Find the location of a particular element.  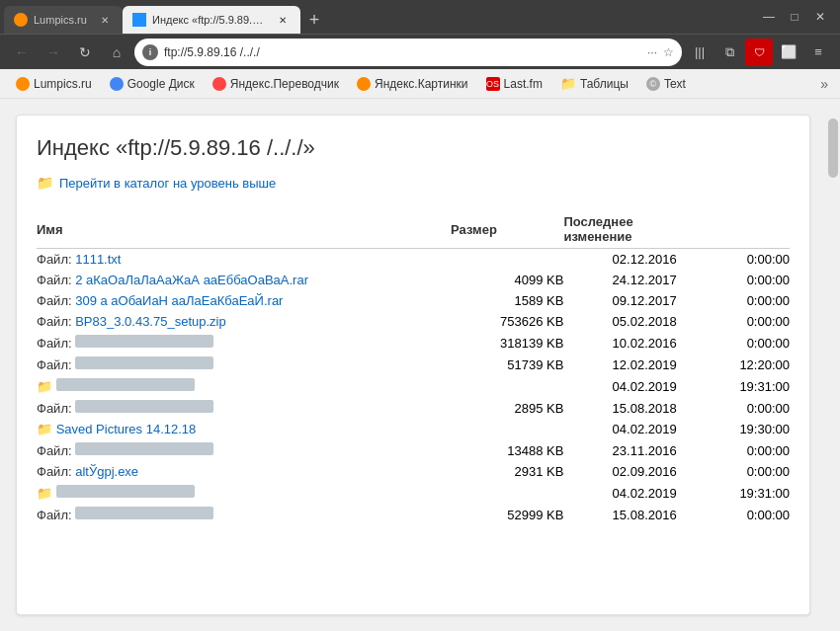

file-link: 1111.txt is located at coordinates (98, 259).